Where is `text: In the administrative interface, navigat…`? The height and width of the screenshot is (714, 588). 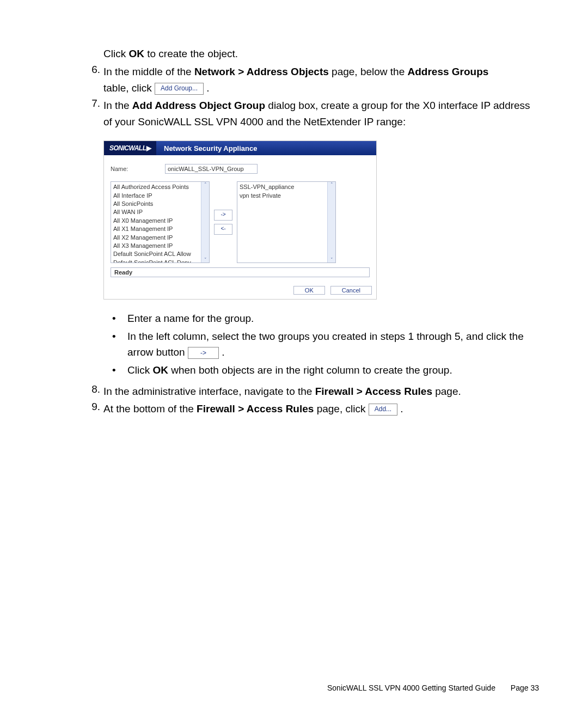 text: In the administrative interface, navigat… is located at coordinates (209, 391).